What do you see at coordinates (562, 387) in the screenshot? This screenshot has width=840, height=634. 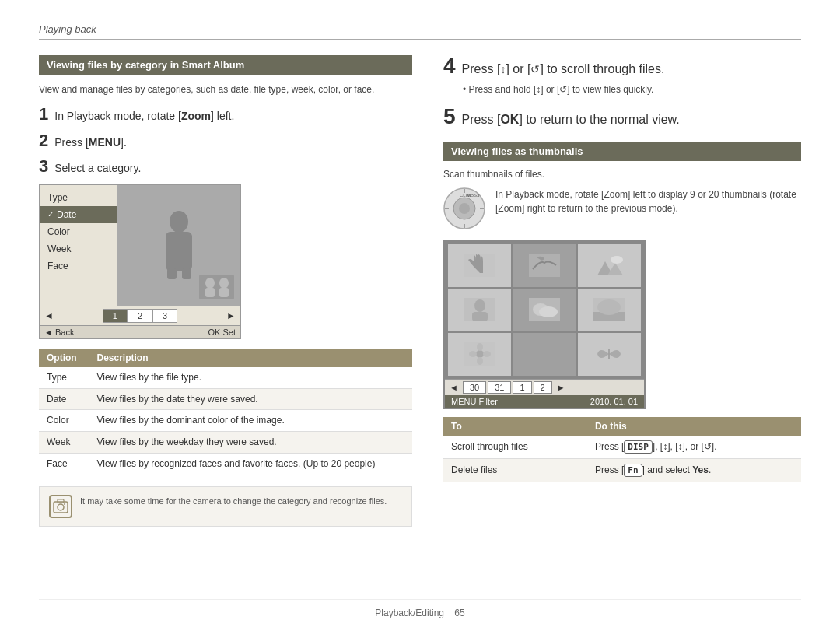 I see `thumb-right-arrow: ►` at bounding box center [562, 387].